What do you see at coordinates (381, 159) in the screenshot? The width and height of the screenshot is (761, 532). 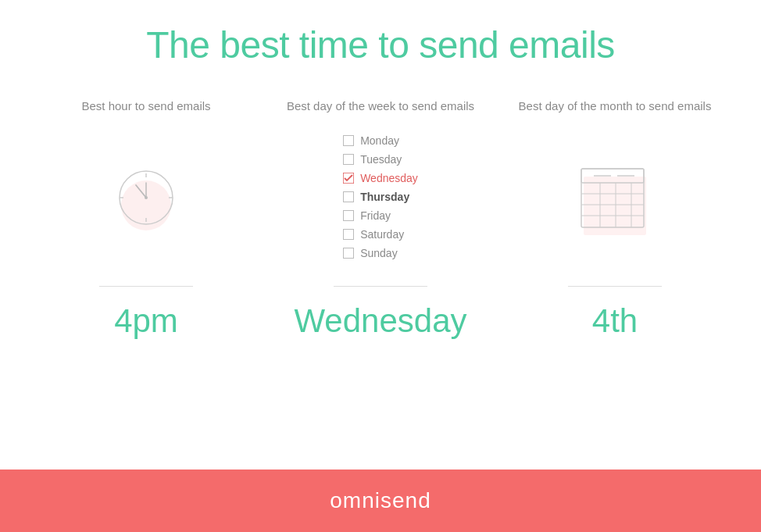 I see `day-label-tuesday: Tuesday` at bounding box center [381, 159].